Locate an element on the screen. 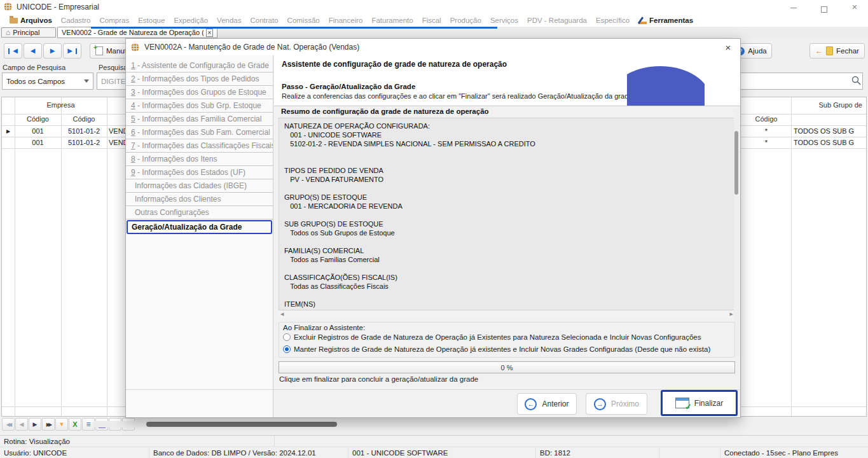  close-button: × is located at coordinates (855, 7).